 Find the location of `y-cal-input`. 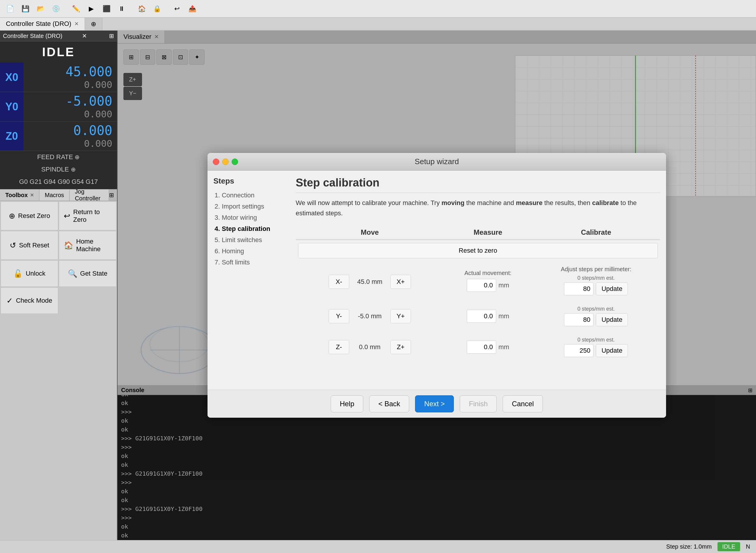

y-cal-input is located at coordinates (579, 320).